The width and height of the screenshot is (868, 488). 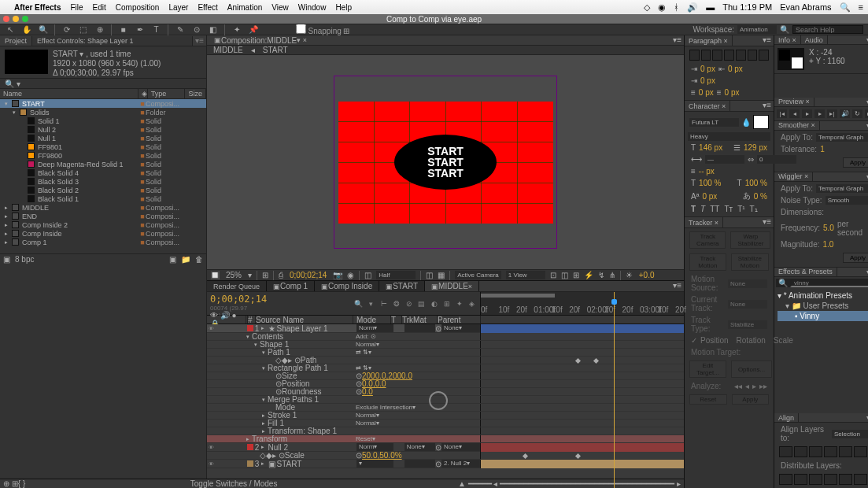 I want to click on tab-start: ▣ START, so click(x=402, y=287).